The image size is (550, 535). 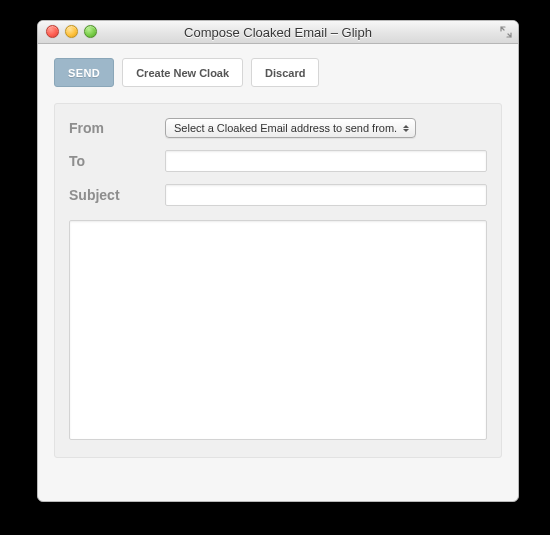 I want to click on window-title: Compose Cloaked Email – Gliph, so click(x=278, y=32).